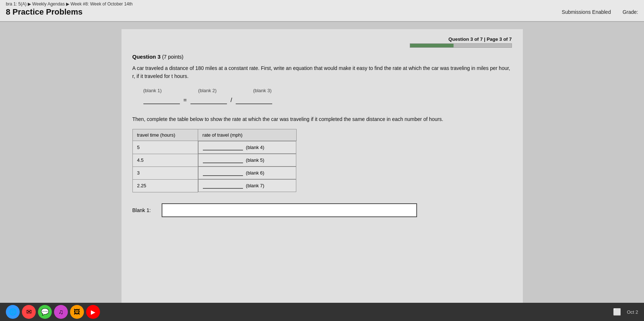 This screenshot has width=644, height=321. Describe the element at coordinates (328, 101) in the screenshot. I see `equation-row: = /` at that location.